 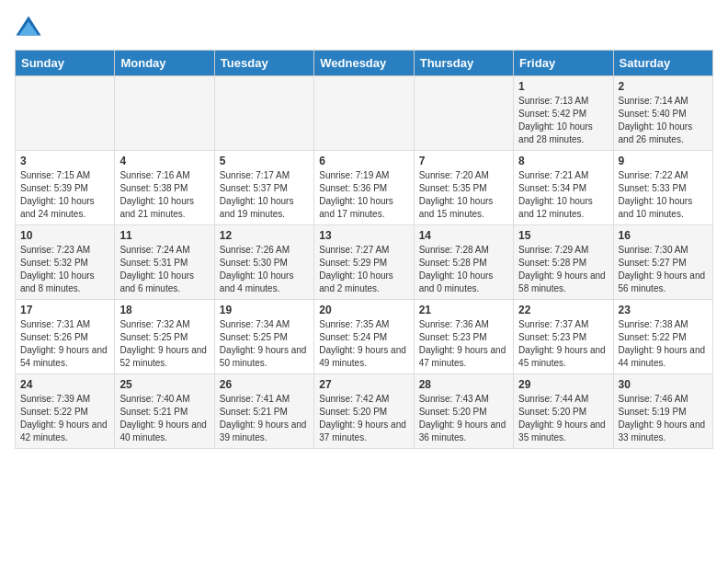 I want to click on calendar-cell: 14Sunrise: 7:28 AM Sunset: 5:28 PM Dayli…, so click(x=463, y=263).